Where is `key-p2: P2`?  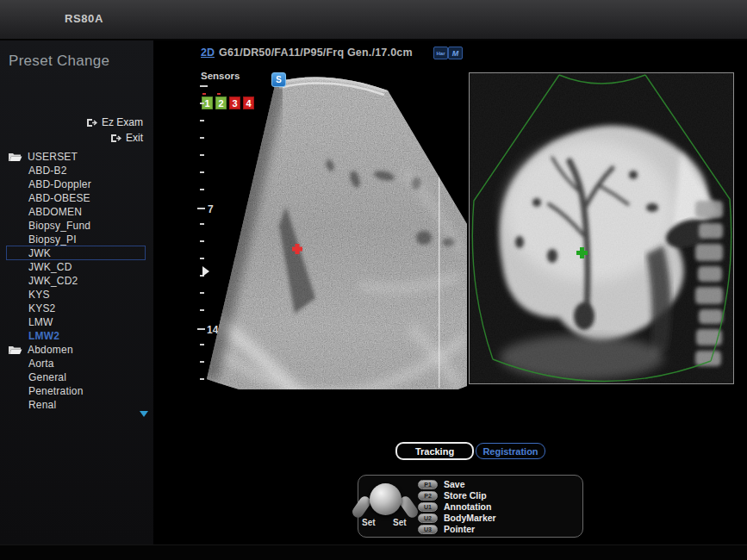
key-p2: P2 is located at coordinates (427, 496).